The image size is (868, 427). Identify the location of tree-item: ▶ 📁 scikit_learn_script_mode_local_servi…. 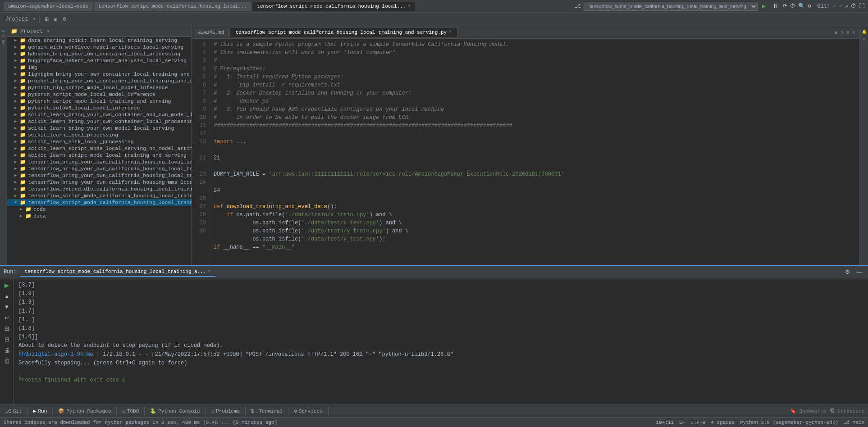
(99, 149).